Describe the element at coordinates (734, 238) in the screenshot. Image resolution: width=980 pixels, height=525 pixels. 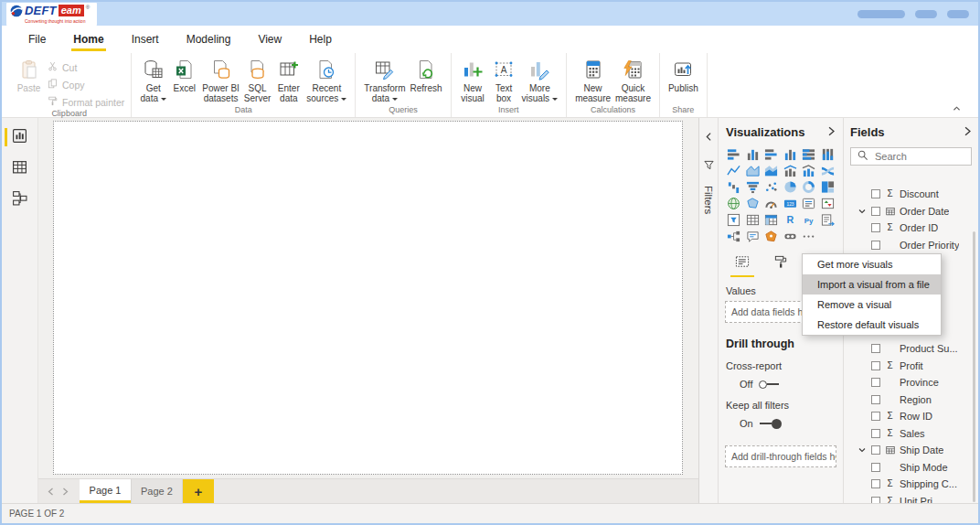
I see `viz-key-influencers` at that location.